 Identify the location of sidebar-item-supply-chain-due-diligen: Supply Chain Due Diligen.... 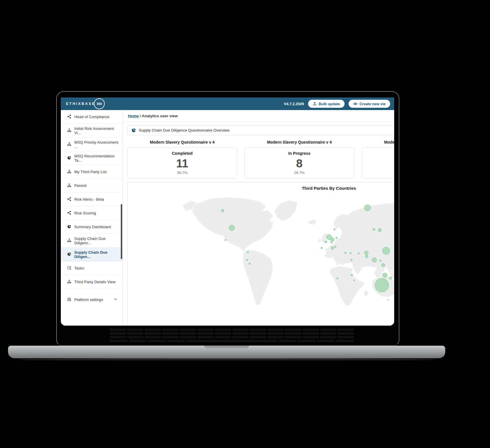
(92, 255).